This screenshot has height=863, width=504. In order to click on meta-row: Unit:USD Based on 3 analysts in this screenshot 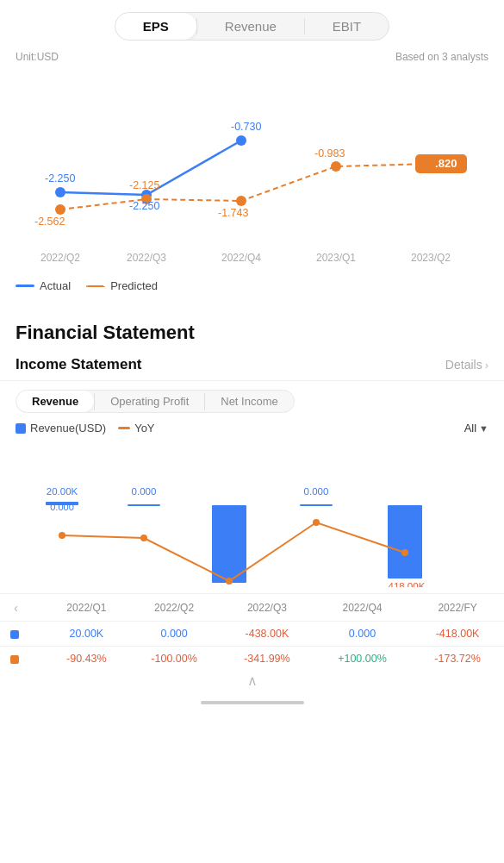, I will do `click(252, 56)`.